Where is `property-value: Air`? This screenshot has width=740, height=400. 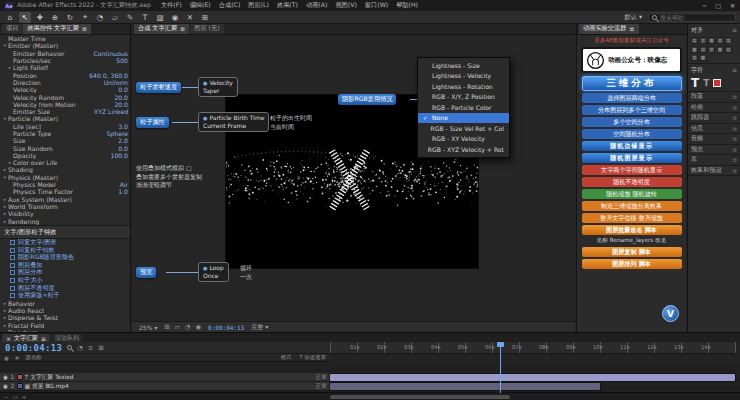 property-value: Air is located at coordinates (122, 184).